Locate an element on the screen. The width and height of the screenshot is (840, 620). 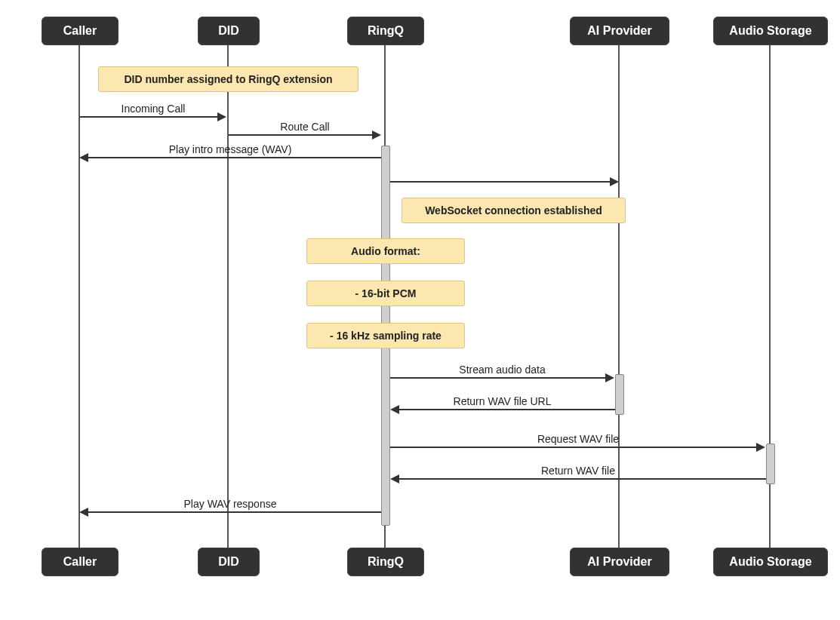
note-did-assigned: DID number assigned to RingQ extension is located at coordinates (228, 79).